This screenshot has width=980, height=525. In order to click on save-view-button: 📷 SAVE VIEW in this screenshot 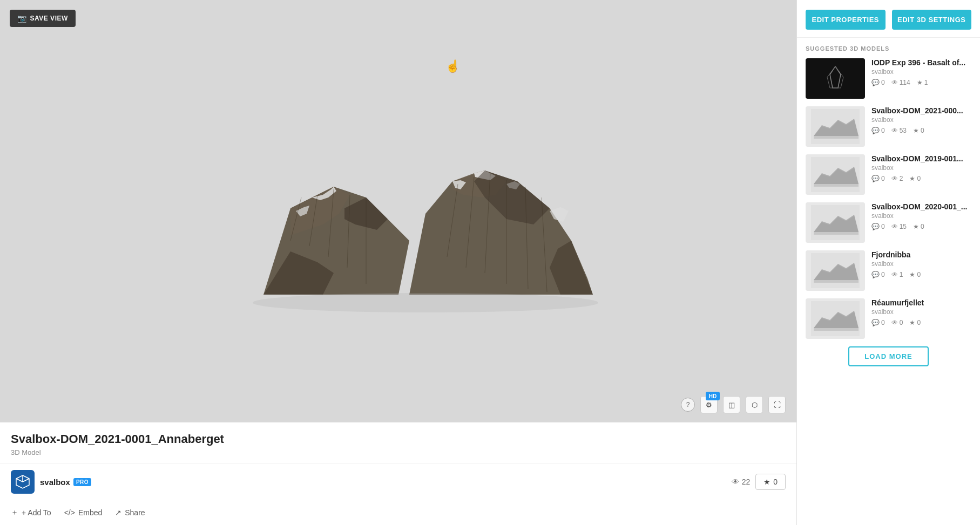, I will do `click(43, 18)`.